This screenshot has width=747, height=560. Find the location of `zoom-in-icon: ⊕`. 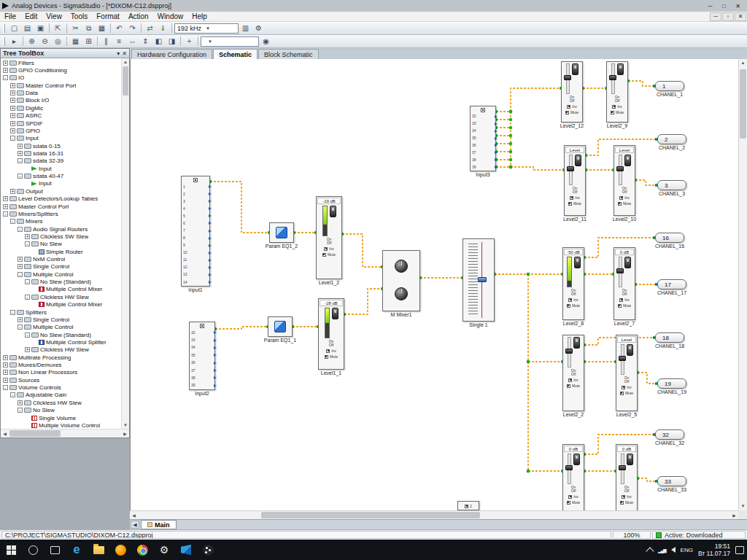

zoom-in-icon: ⊕ is located at coordinates (32, 41).